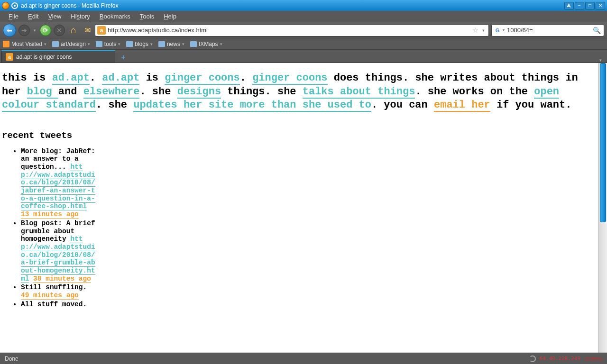  What do you see at coordinates (58, 56) in the screenshot?
I see `tab-active: a ad.apt is ginger coons` at bounding box center [58, 56].